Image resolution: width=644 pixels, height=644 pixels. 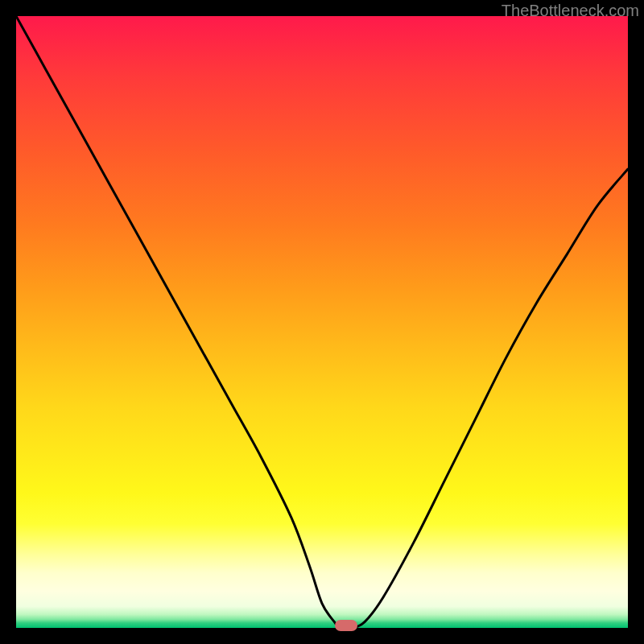 I want to click on optimum-marker, so click(x=346, y=625).